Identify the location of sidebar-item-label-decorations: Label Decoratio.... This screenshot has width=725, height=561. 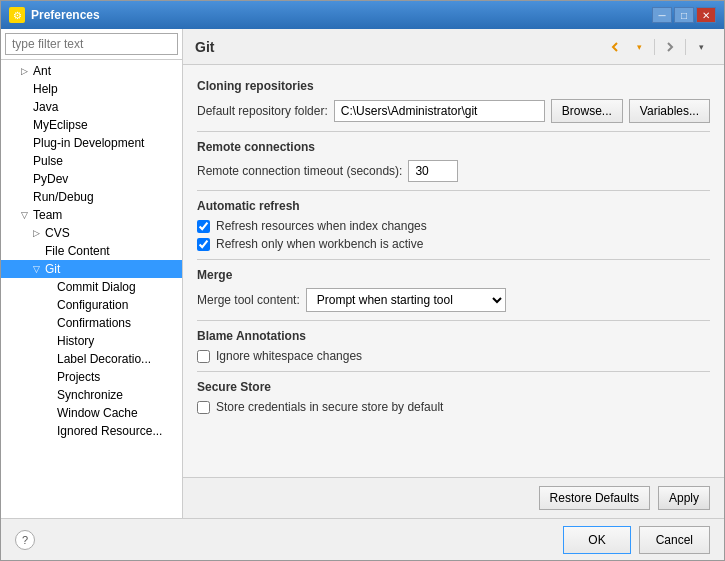
(92, 359).